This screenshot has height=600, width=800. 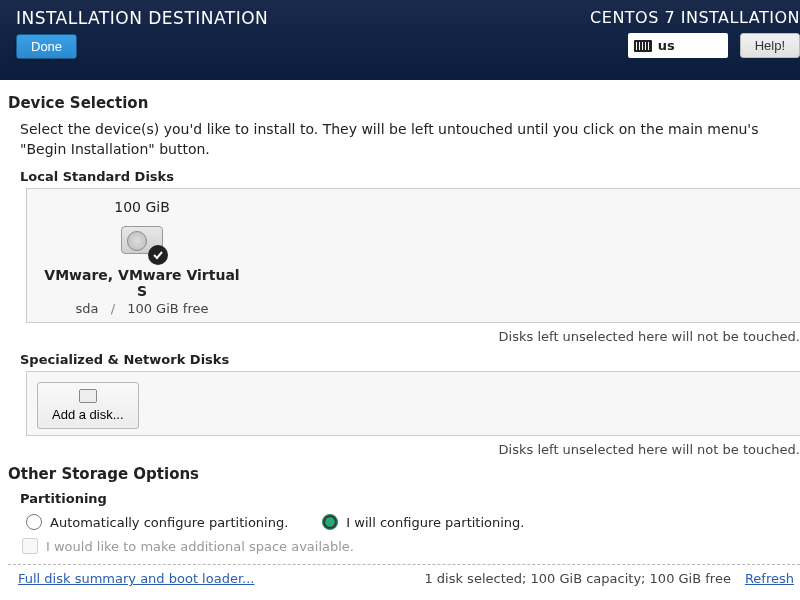 I want to click on disk-dev: sda, so click(x=88, y=308).